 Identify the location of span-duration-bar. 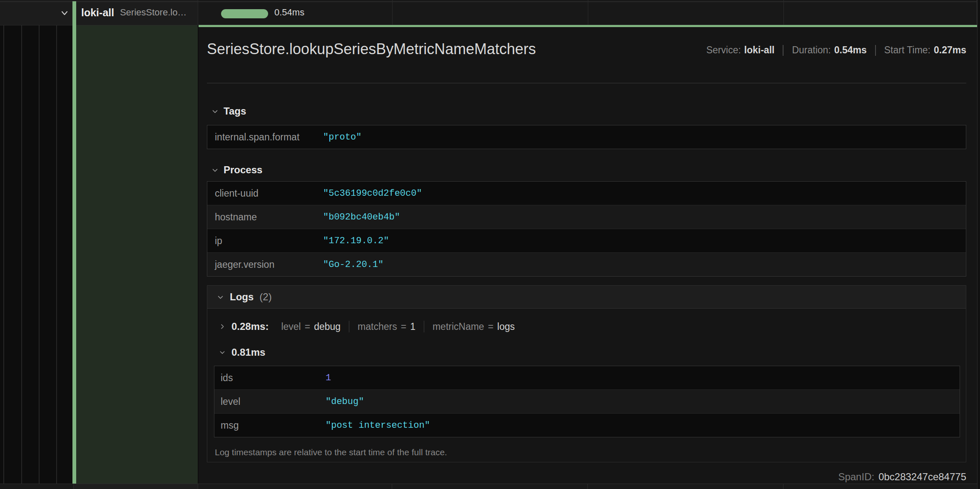
(245, 14).